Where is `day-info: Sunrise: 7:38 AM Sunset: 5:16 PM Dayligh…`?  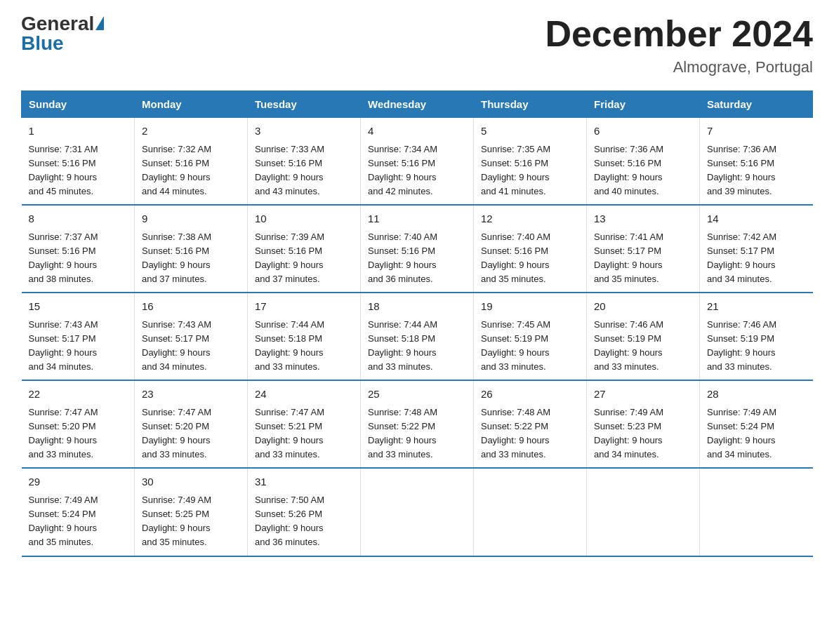
day-info: Sunrise: 7:38 AM Sunset: 5:16 PM Dayligh… is located at coordinates (191, 258).